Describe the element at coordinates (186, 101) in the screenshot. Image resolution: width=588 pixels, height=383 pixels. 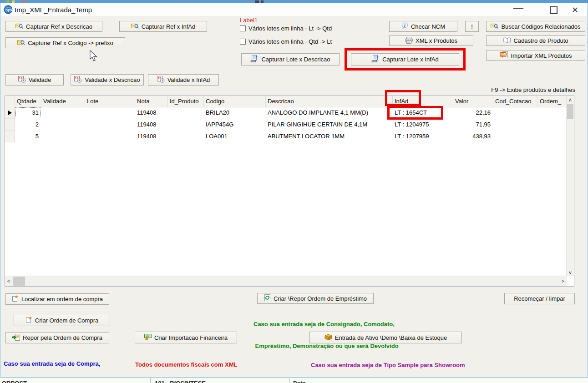
I see `grid-column-header-id_produto: Id_Produto` at that location.